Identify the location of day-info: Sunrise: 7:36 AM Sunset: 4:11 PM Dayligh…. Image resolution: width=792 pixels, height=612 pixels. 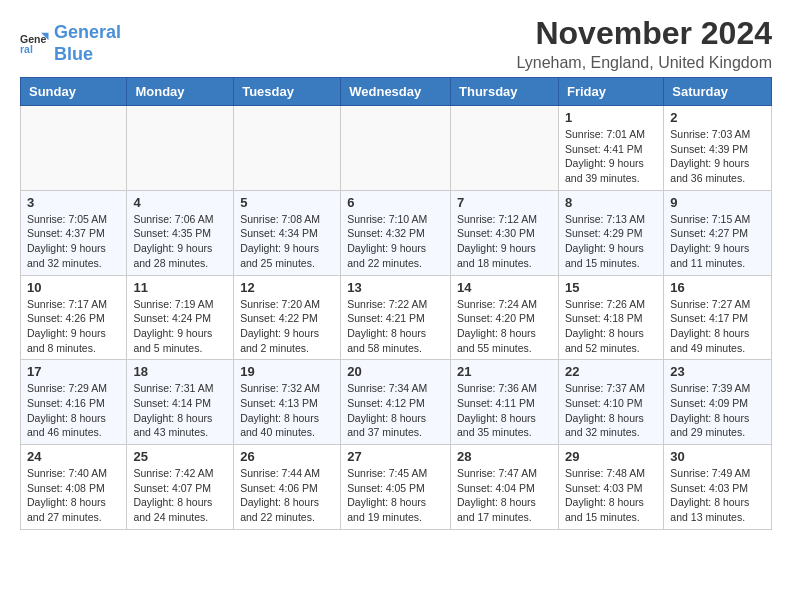
(504, 410).